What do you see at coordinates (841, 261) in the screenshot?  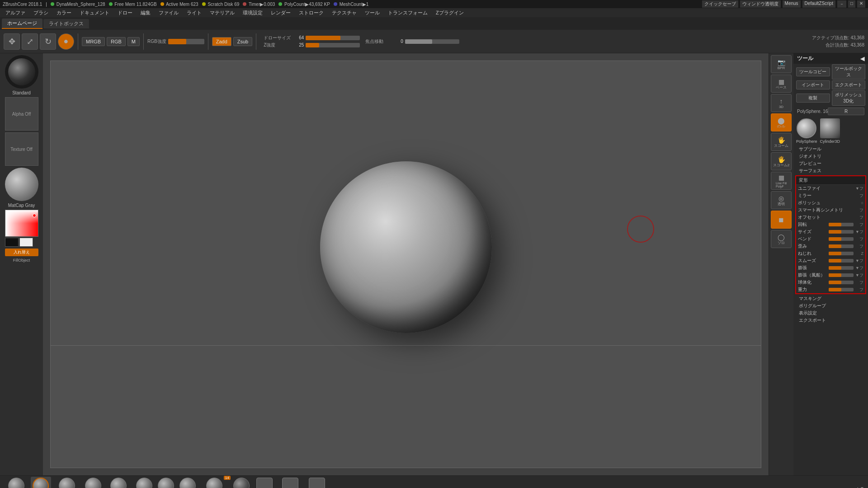 I see `deform-smooth-slider` at bounding box center [841, 261].